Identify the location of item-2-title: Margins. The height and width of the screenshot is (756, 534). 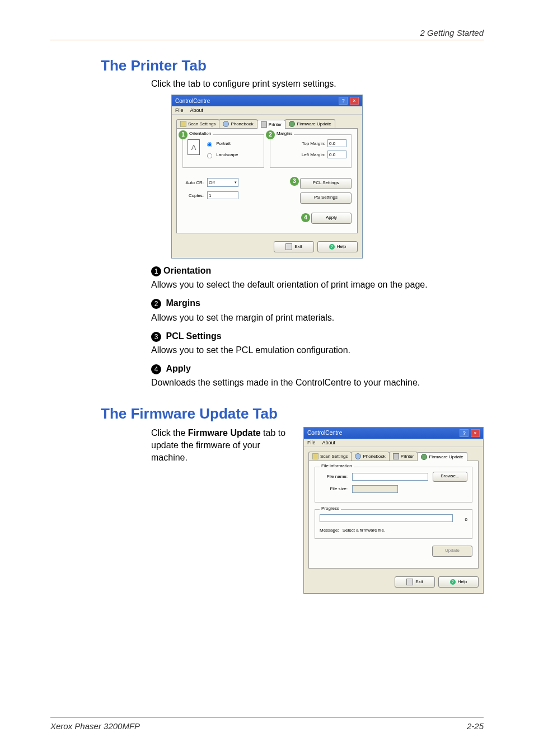
(182, 303).